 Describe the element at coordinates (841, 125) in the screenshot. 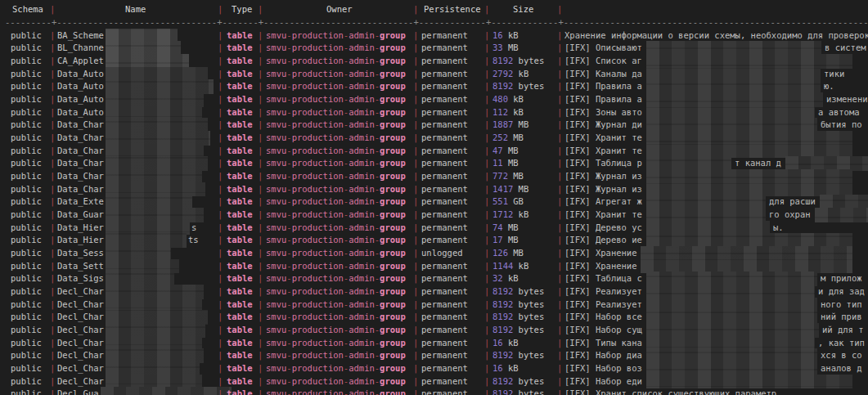

I see `cell-description-tail: бытия по` at that location.